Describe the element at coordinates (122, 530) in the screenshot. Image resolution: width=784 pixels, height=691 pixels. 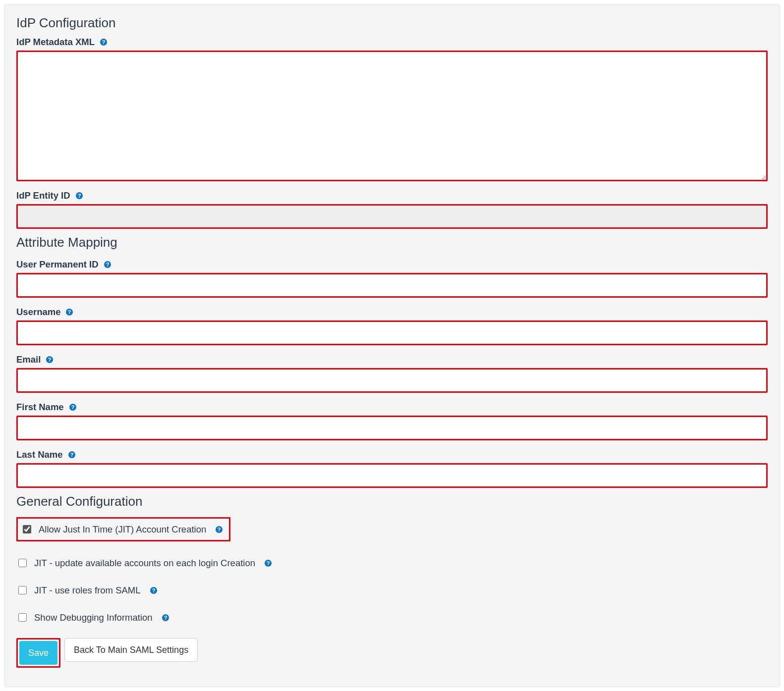
I see `jit-create-label: Allow Just In Time (JIT) Account Creatio…` at that location.